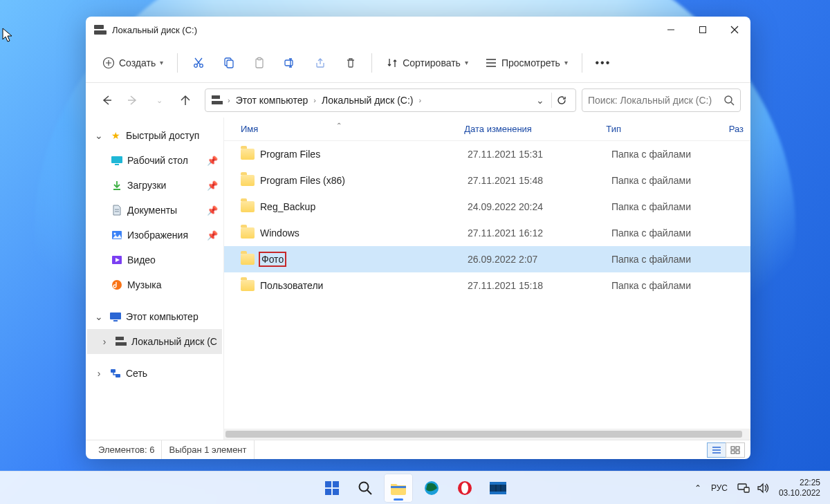 The height and width of the screenshot is (504, 830). What do you see at coordinates (155, 210) in the screenshot?
I see `sidebar-item-documents: Документы 📌` at bounding box center [155, 210].